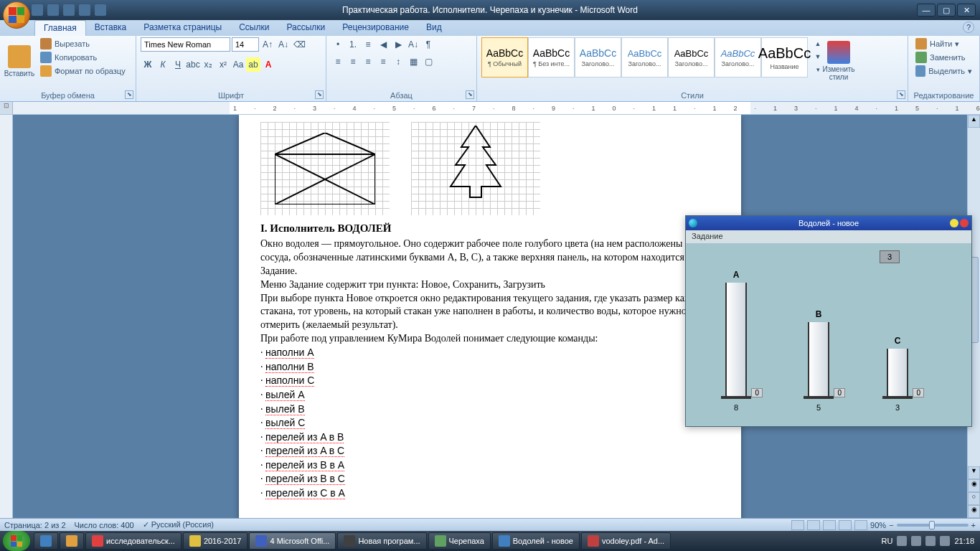  Describe the element at coordinates (293, 541) in the screenshot. I see `task-item-2: 4 Microsoft Offi...` at that location.